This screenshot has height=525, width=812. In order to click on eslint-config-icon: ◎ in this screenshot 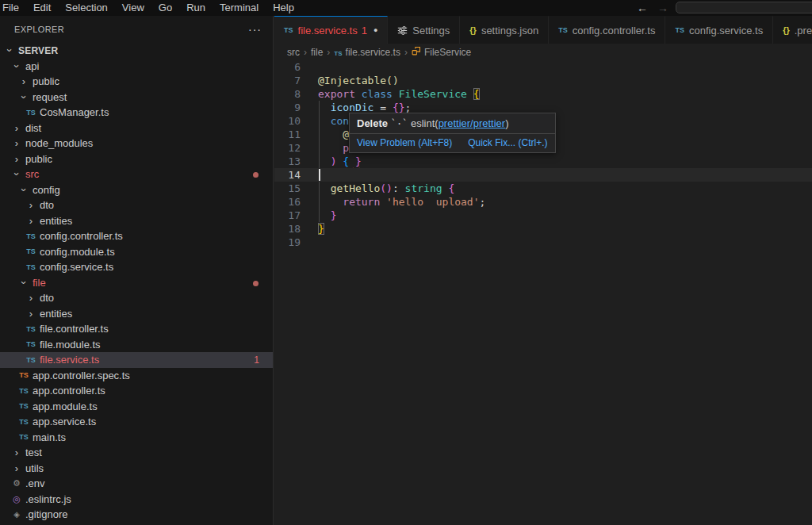, I will do `click(17, 500)`.